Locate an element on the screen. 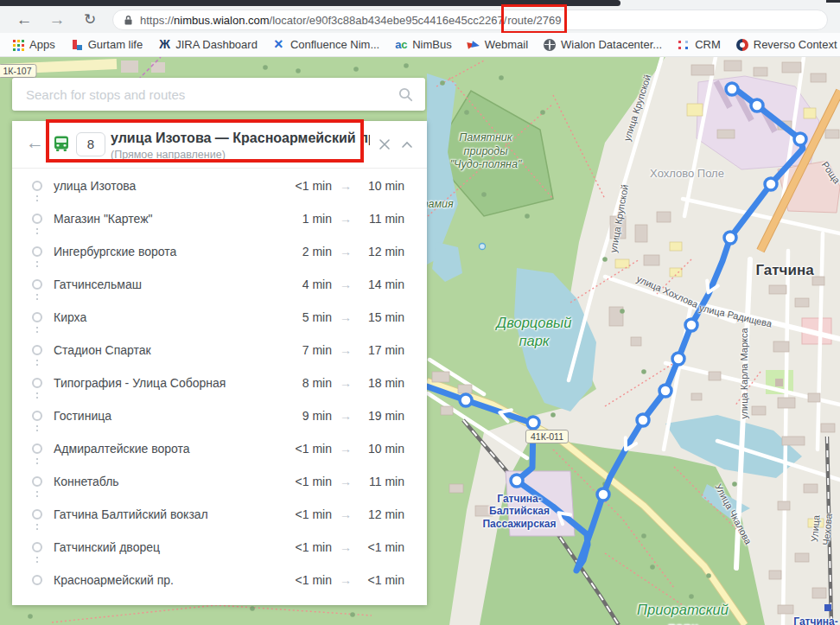  url-path: /locator/e90f3c88ab434ebe95c4416e45cc226… is located at coordinates (389, 21).